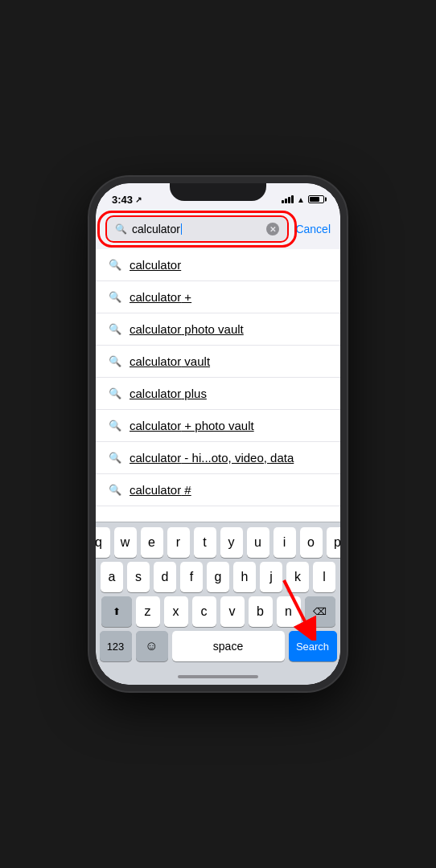 This screenshot has width=436, height=868. Describe the element at coordinates (156, 229) in the screenshot. I see `search-value: calculator` at that location.